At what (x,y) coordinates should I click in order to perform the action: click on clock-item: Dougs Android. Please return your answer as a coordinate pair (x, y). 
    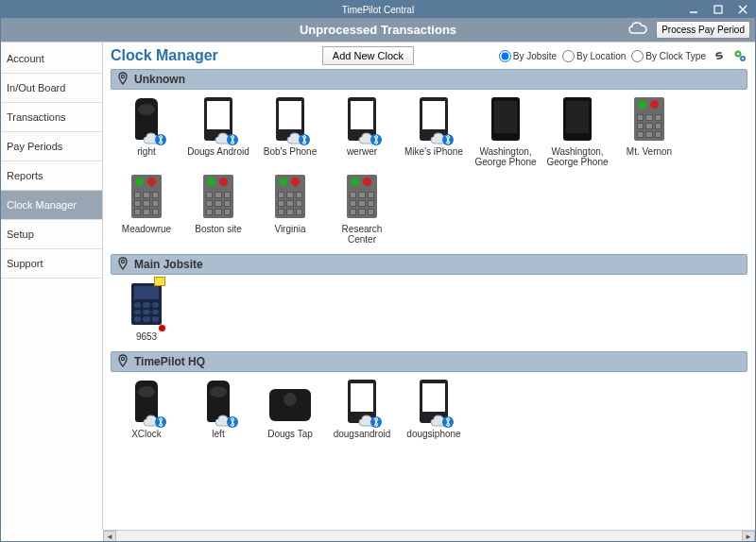
    Looking at the image, I should click on (218, 130).